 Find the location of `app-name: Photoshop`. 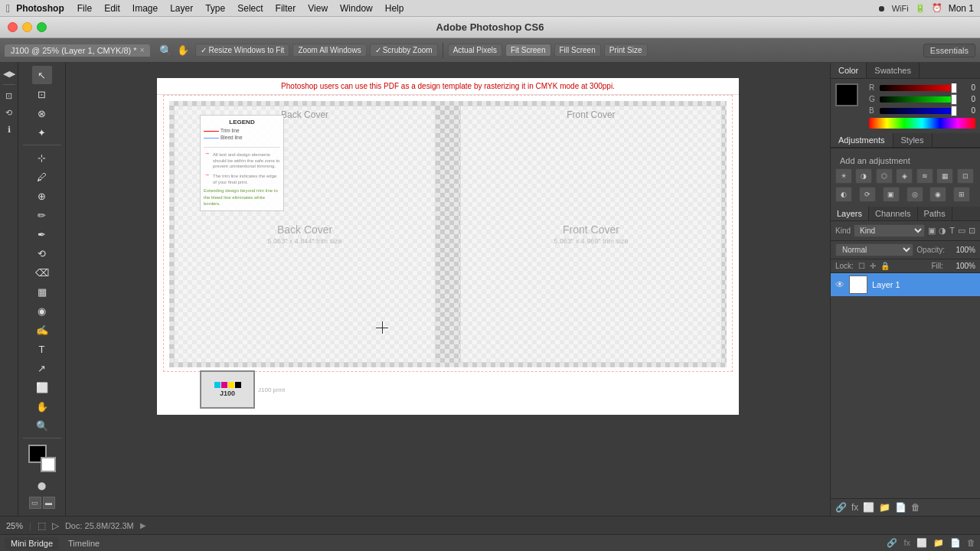

app-name: Photoshop is located at coordinates (40, 8).